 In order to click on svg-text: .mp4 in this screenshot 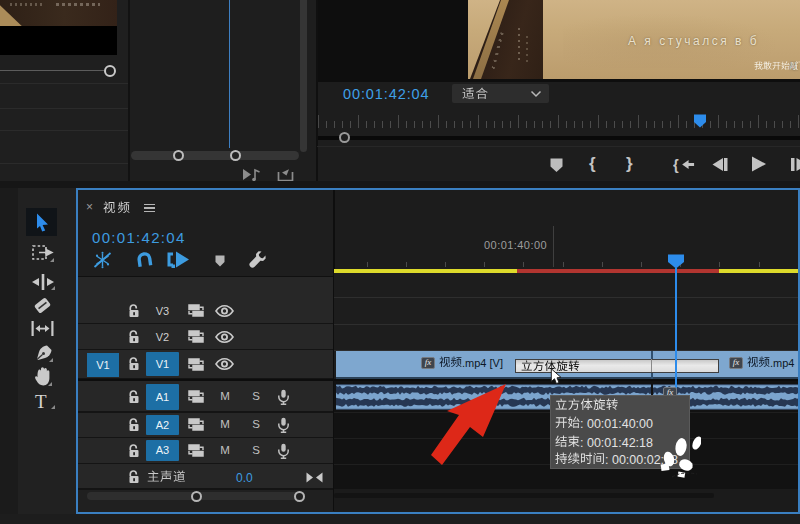, I will do `click(782, 363)`.